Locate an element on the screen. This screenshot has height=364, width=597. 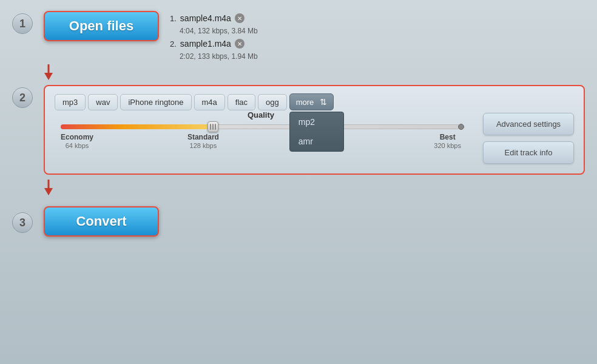
tab-wav: wav is located at coordinates (103, 102).